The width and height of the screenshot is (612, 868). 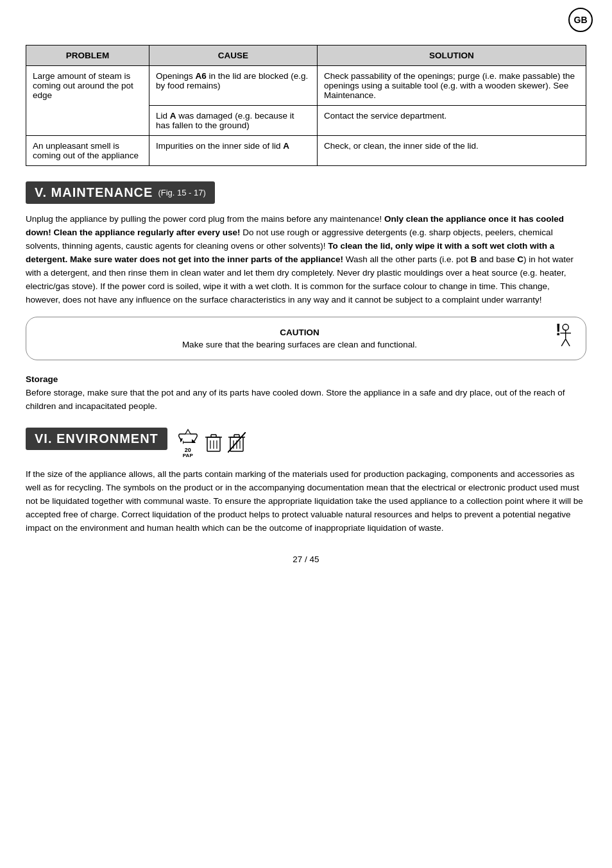 What do you see at coordinates (307, 86) in the screenshot?
I see `table-row: Large amount of steam is coming out arou…` at bounding box center [307, 86].